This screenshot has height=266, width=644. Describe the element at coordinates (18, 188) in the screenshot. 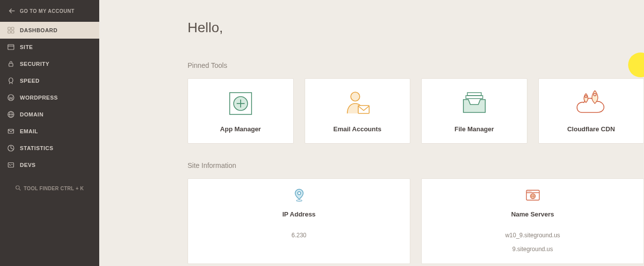

I see `search-icon` at that location.